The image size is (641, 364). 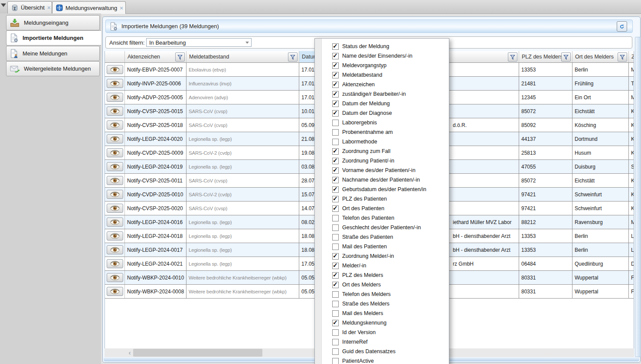 I want to click on column-chooser-item: Ort des Melders, so click(x=382, y=285).